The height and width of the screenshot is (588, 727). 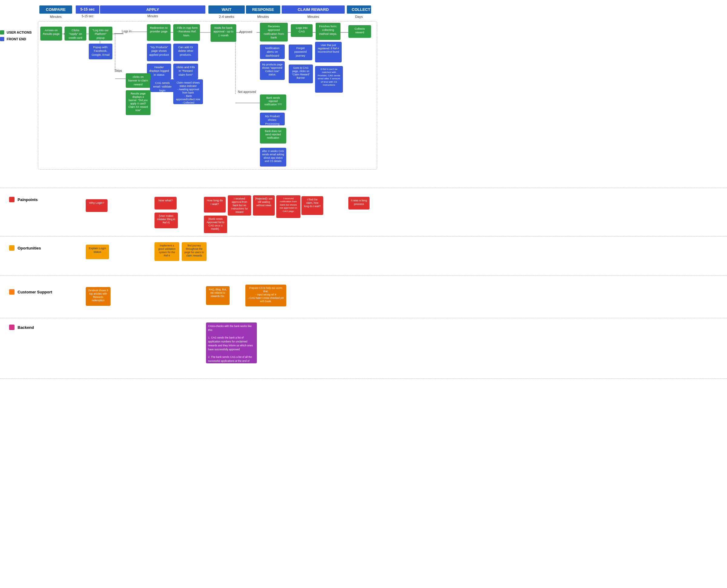 What do you see at coordinates (364, 379) in the screenshot?
I see `divider-end` at bounding box center [364, 379].